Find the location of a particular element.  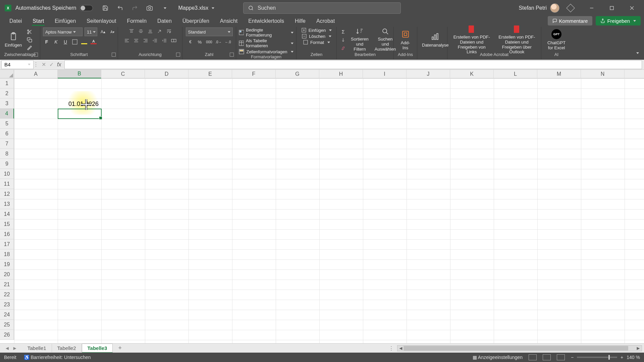

diamond-icon is located at coordinates (570, 8).